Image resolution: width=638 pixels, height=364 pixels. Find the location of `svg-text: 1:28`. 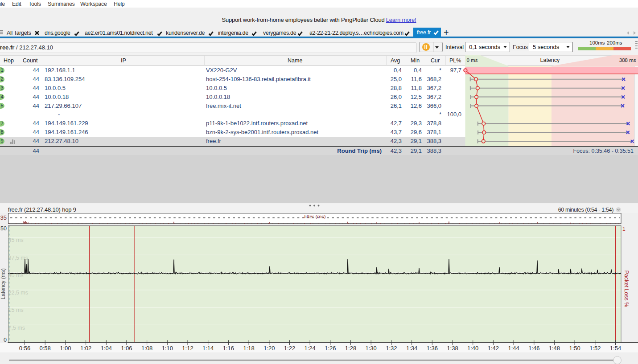

svg-text: 1:28 is located at coordinates (350, 348).